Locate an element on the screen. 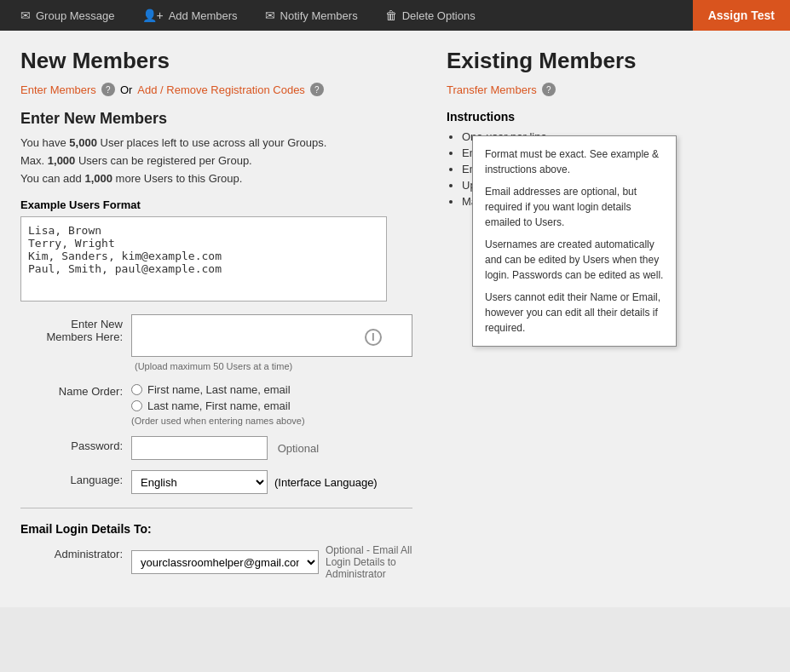  notify-icon: ✉ is located at coordinates (270, 15).